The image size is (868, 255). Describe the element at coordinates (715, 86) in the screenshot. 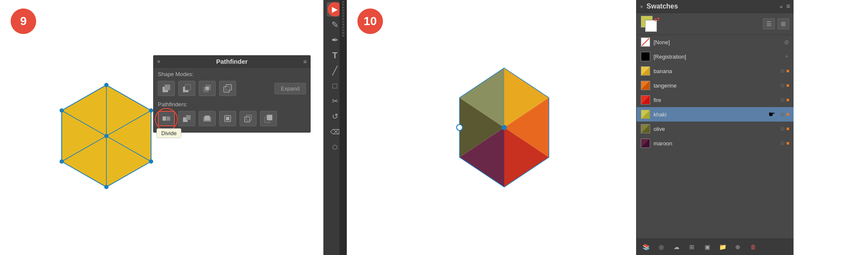

I see `swatch-tangerine-label: tangerine` at that location.